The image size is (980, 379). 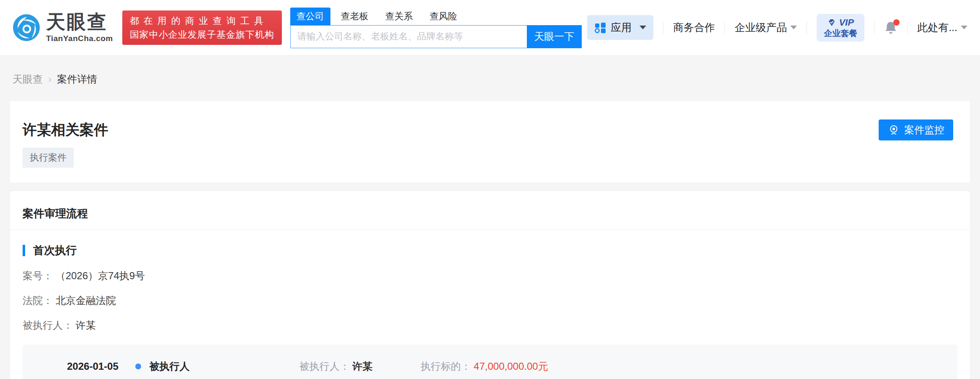 I want to click on search-tab-relation: 查关系, so click(x=399, y=16).